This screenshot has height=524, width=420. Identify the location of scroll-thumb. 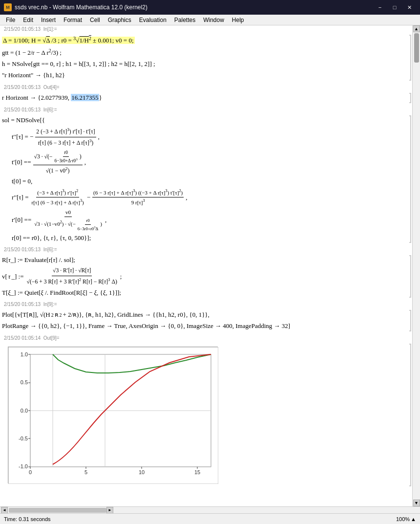
(417, 48).